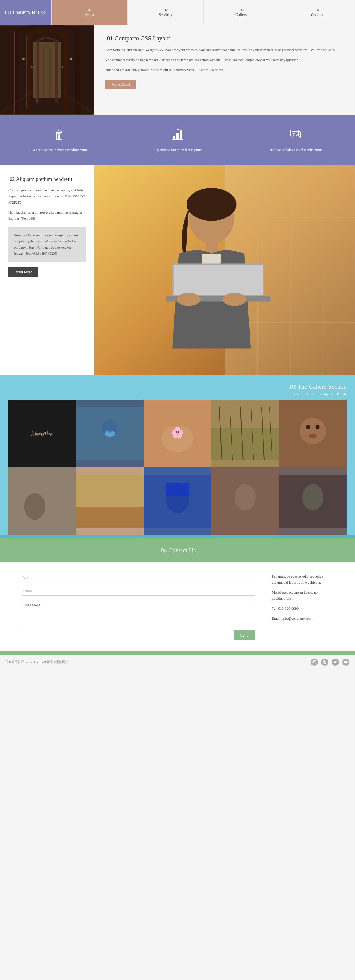 The image size is (355, 980). I want to click on gallery-strip, so click(177, 536).